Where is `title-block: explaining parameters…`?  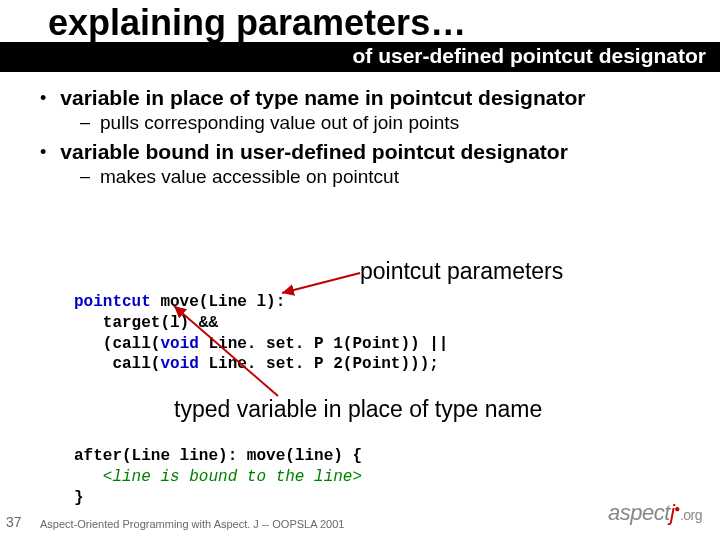
title-block: explaining parameters… is located at coordinates (360, 22).